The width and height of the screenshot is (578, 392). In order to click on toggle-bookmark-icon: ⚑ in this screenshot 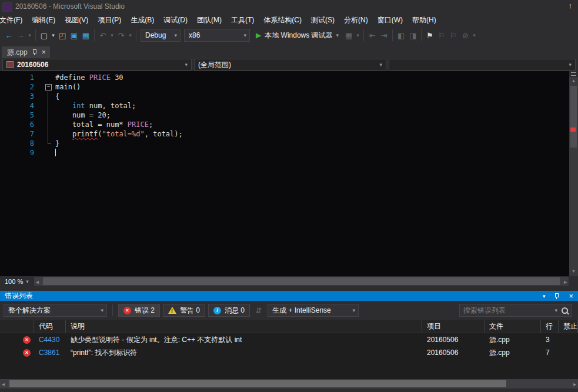, I will do `click(430, 35)`.